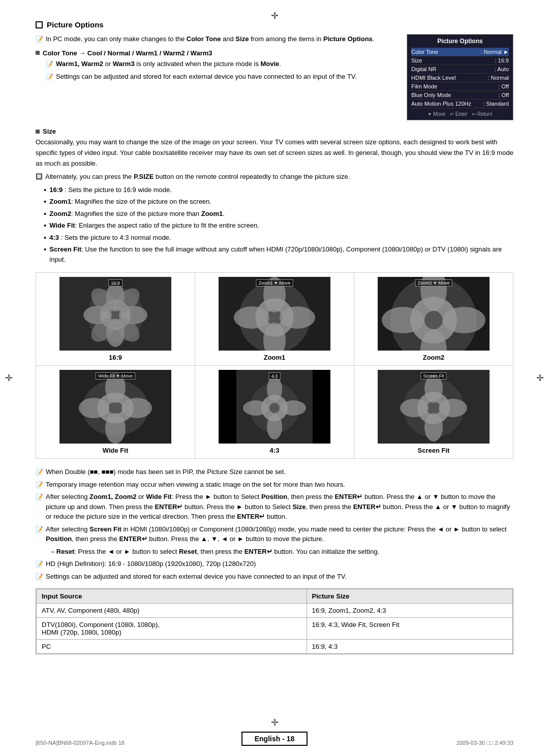 The image size is (549, 756). Describe the element at coordinates (460, 61) in the screenshot. I see `po-row-size: Size : 16:9` at that location.